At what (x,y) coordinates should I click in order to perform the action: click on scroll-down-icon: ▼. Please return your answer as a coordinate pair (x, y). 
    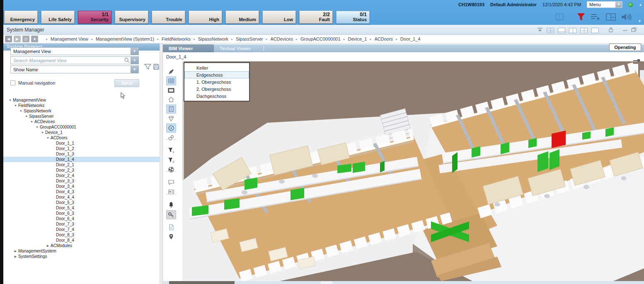
    Looking at the image, I should click on (640, 21).